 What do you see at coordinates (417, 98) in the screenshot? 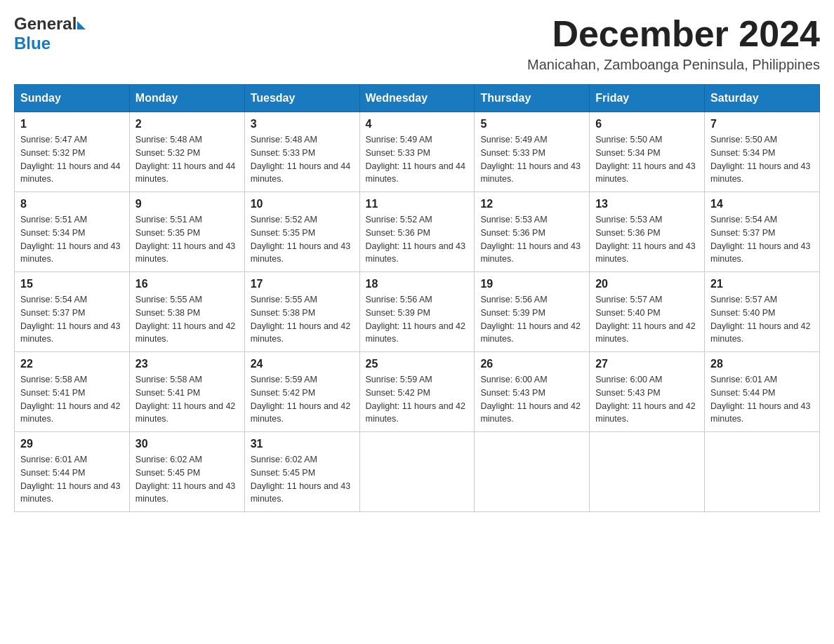
I see `weekday-header-wednesday: Wednesday` at bounding box center [417, 98].